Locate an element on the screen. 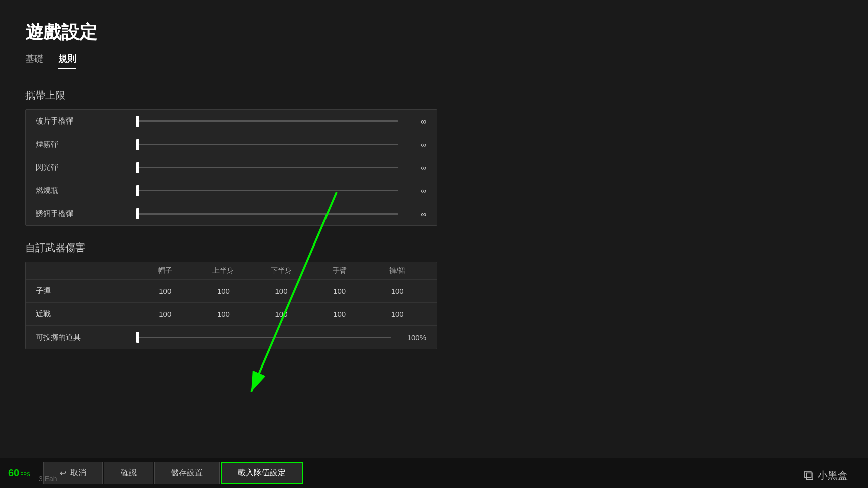 The width and height of the screenshot is (868, 488). fps-display: 60 FPS is located at coordinates (19, 473).